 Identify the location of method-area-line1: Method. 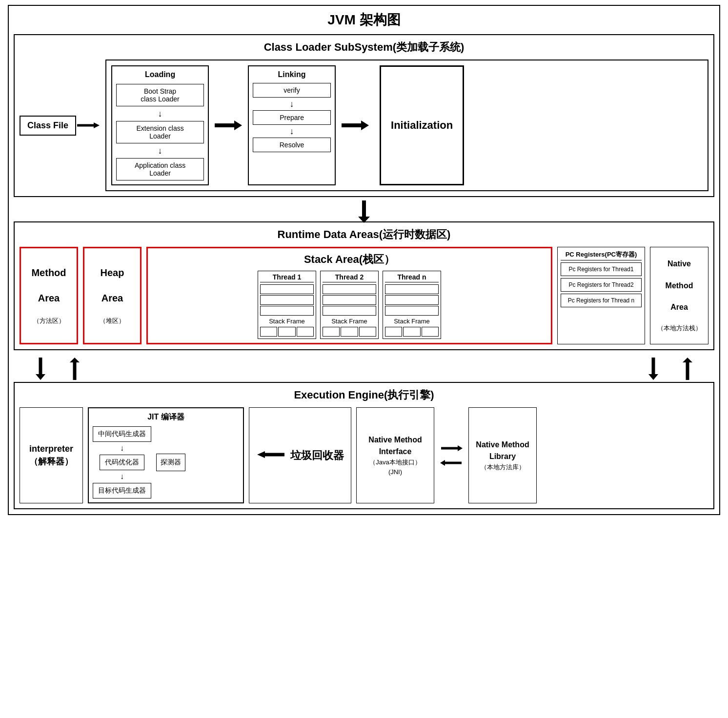
(49, 273).